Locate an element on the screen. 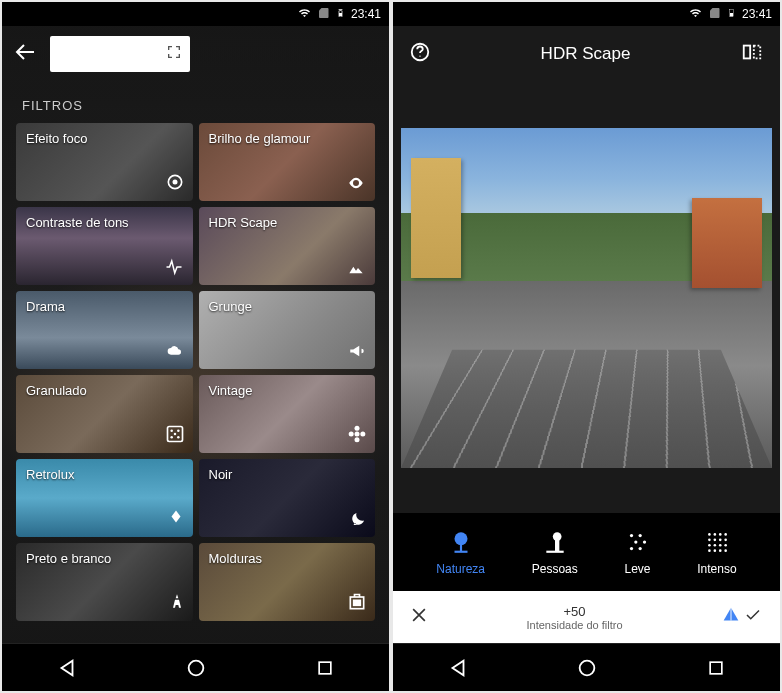 This screenshot has height=693, width=782. filter-label: Drama is located at coordinates (46, 306).